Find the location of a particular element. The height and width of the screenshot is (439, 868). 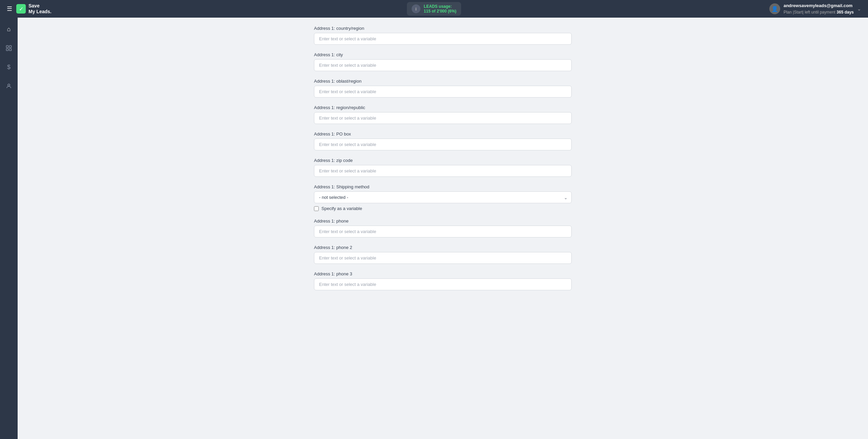

user-avatar-icon: 👤 is located at coordinates (775, 9).